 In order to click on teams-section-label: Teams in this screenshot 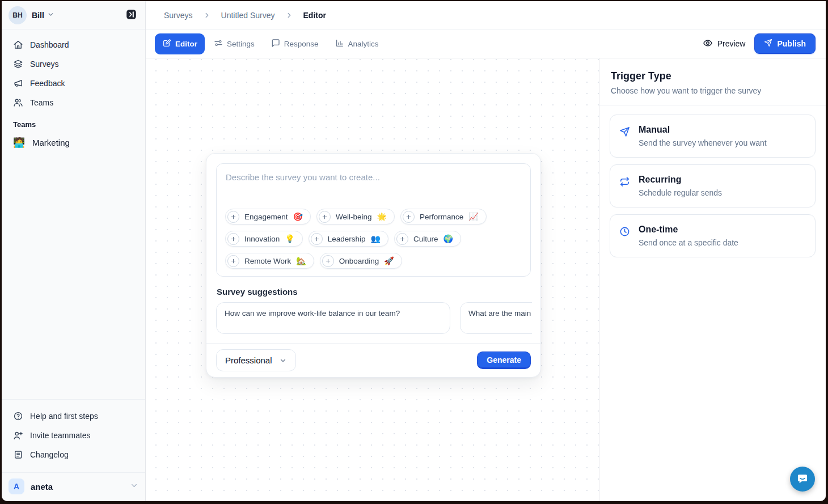, I will do `click(74, 122)`.